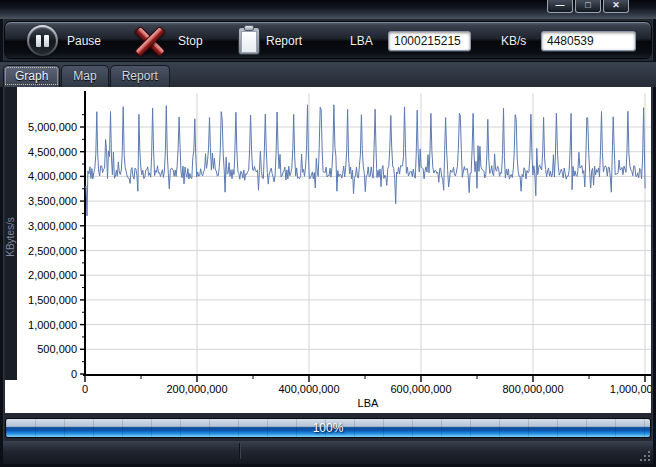  What do you see at coordinates (308, 389) in the screenshot?
I see `svg-text: 400,000,000` at bounding box center [308, 389].